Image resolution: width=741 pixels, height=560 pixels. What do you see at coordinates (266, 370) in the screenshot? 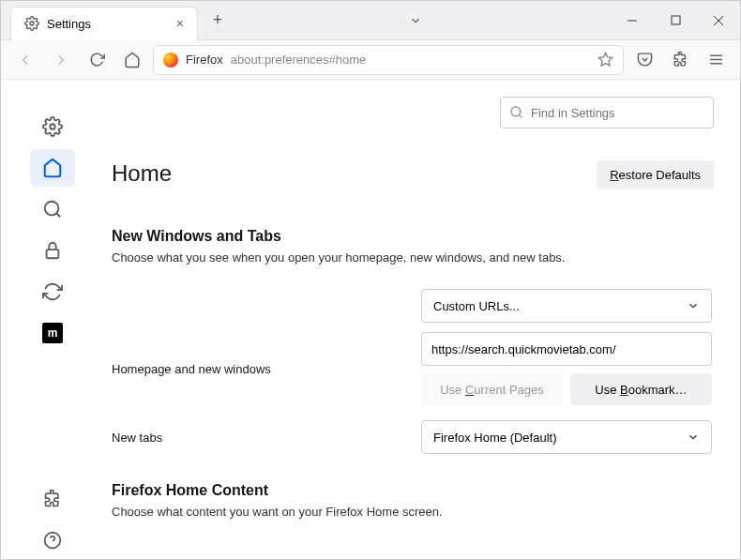
I see `homepage-label: Homepage and new windows` at bounding box center [266, 370].